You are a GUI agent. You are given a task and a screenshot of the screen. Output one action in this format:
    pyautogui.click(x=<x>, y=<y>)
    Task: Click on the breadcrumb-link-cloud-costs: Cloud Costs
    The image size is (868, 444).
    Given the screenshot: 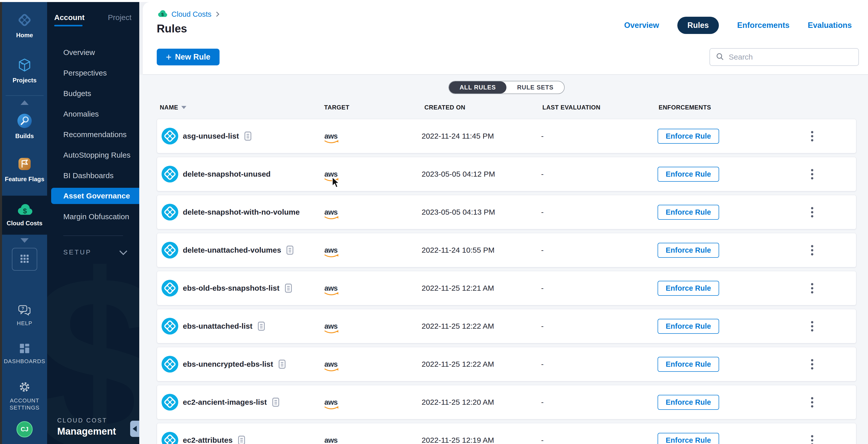 What is the action you would take?
    pyautogui.click(x=191, y=14)
    